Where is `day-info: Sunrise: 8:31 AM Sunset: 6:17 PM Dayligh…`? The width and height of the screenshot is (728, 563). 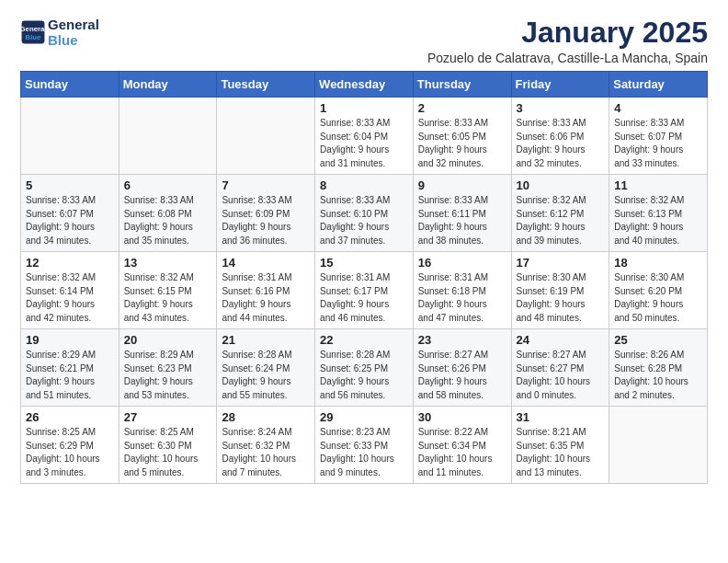 day-info: Sunrise: 8:31 AM Sunset: 6:17 PM Dayligh… is located at coordinates (364, 298).